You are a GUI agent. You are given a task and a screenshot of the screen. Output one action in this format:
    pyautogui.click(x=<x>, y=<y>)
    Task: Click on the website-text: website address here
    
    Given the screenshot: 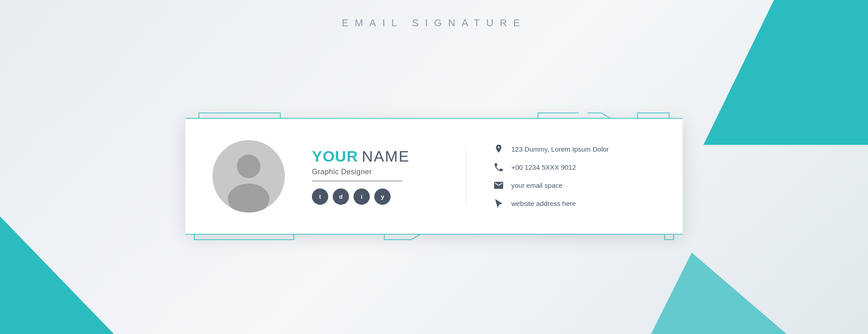 What is the action you would take?
    pyautogui.click(x=543, y=204)
    